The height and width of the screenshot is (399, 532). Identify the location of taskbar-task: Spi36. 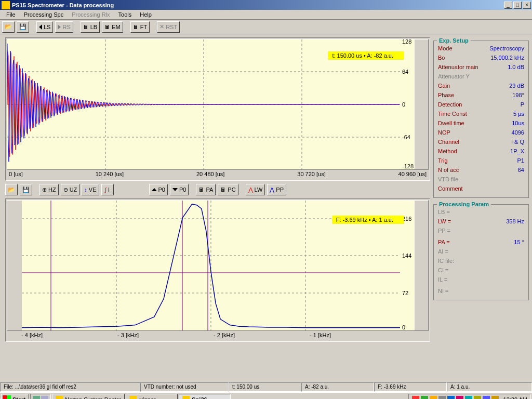
(205, 396).